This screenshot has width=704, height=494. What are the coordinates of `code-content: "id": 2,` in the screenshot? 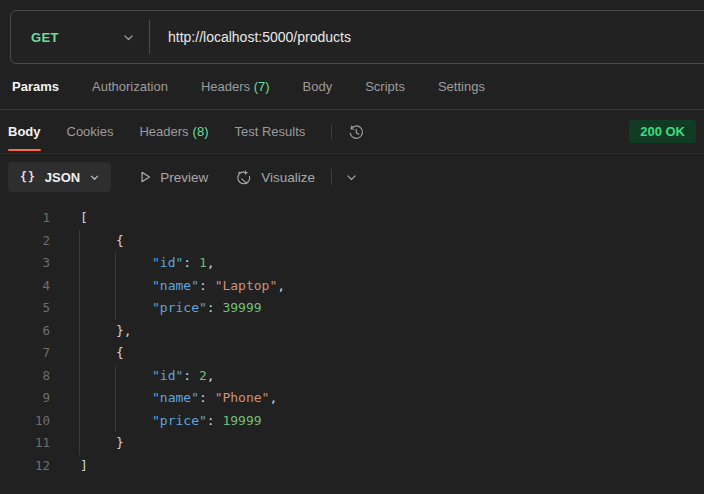 It's located at (392, 376).